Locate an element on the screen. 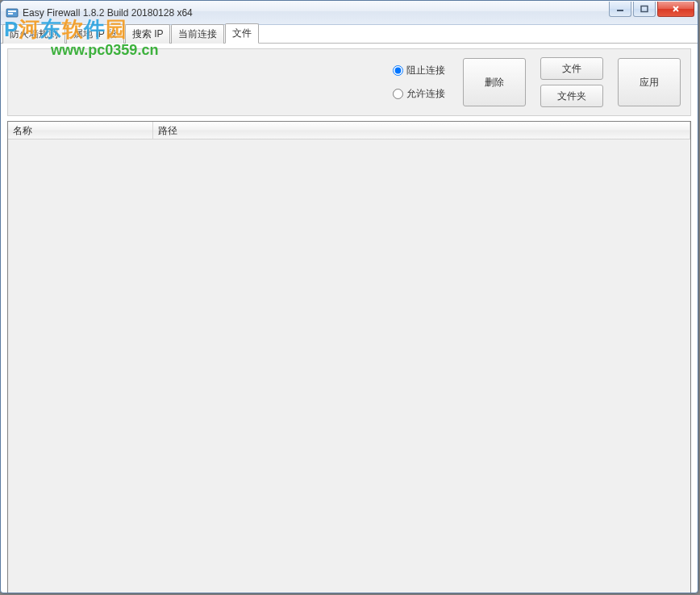 The width and height of the screenshot is (700, 595). tab-files: 文件 is located at coordinates (242, 34).